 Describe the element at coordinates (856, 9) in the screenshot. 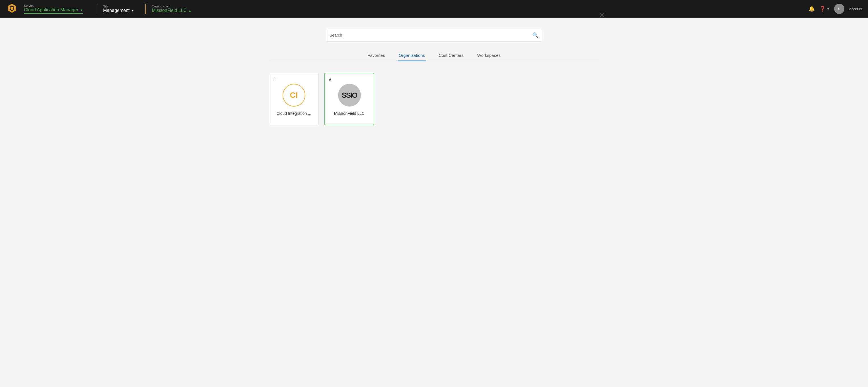

I see `user-menu-button: Account` at that location.